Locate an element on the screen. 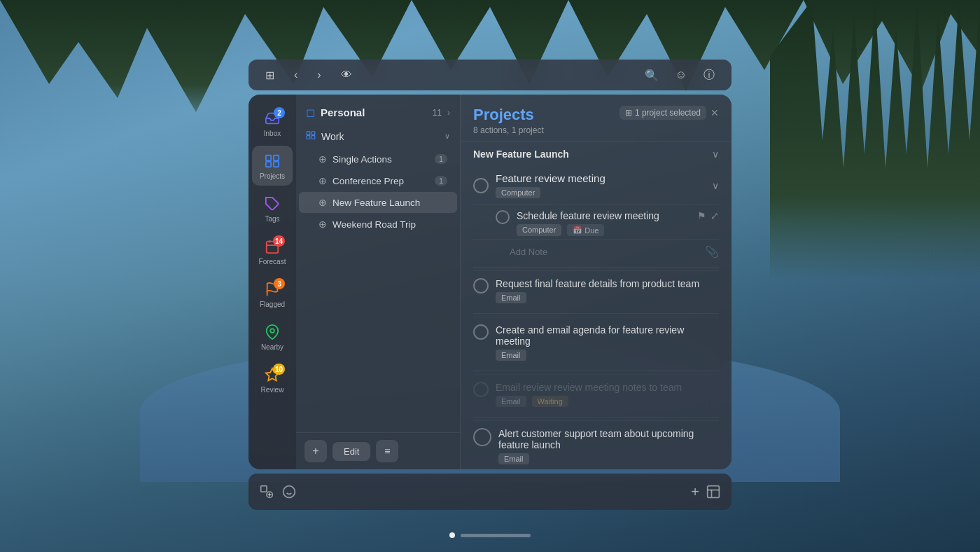  table-icon: ⊞ is located at coordinates (629, 113).